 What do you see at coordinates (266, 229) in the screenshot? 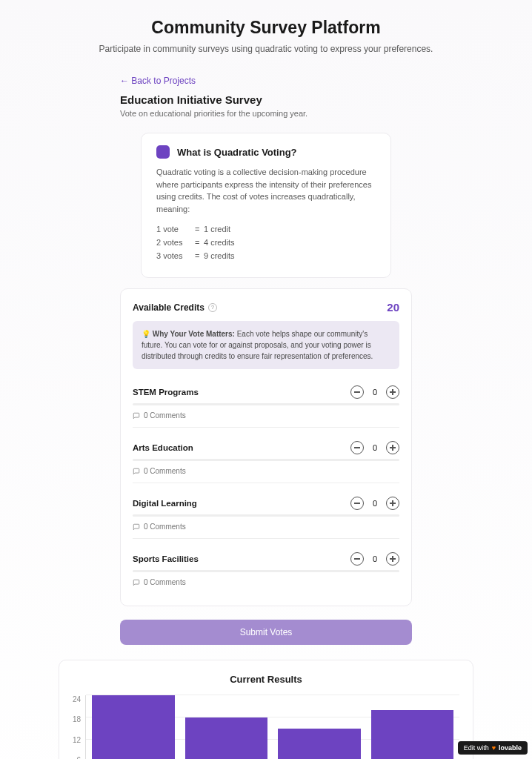
I see `pricing-row: 1 vote=1 credit` at bounding box center [266, 229].